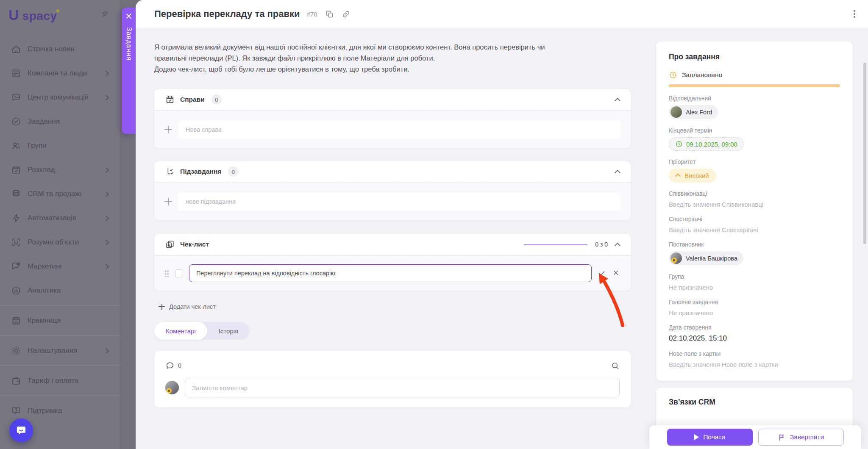 The width and height of the screenshot is (868, 449). I want to click on search-icon, so click(615, 366).